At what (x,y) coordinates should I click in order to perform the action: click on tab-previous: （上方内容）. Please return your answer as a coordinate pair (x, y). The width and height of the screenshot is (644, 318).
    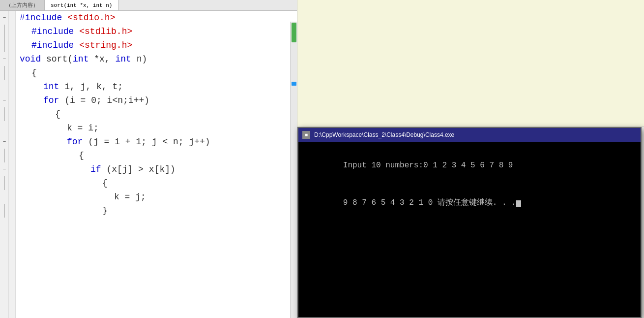
    Looking at the image, I should click on (23, 5).